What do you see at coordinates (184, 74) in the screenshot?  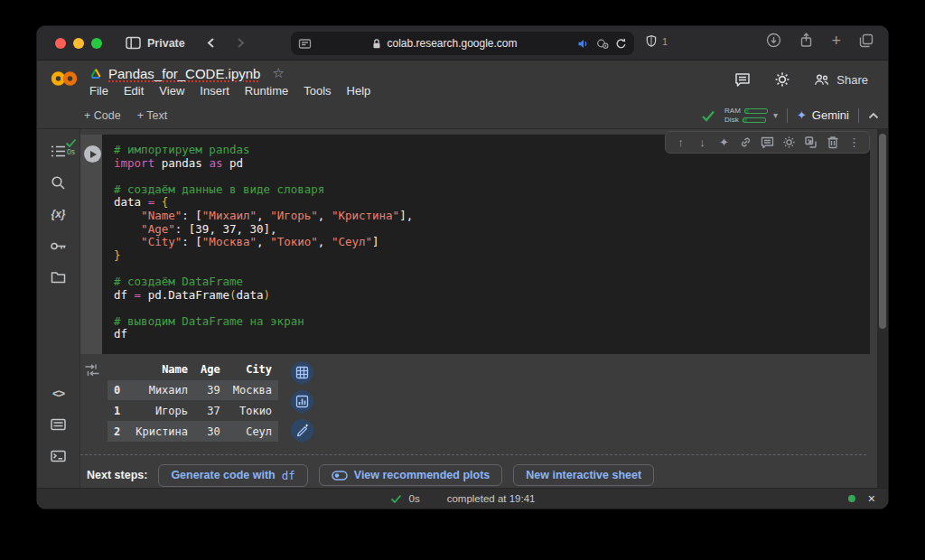 I see `notebook-title: Pandas_for_CODE.ipynb` at bounding box center [184, 74].